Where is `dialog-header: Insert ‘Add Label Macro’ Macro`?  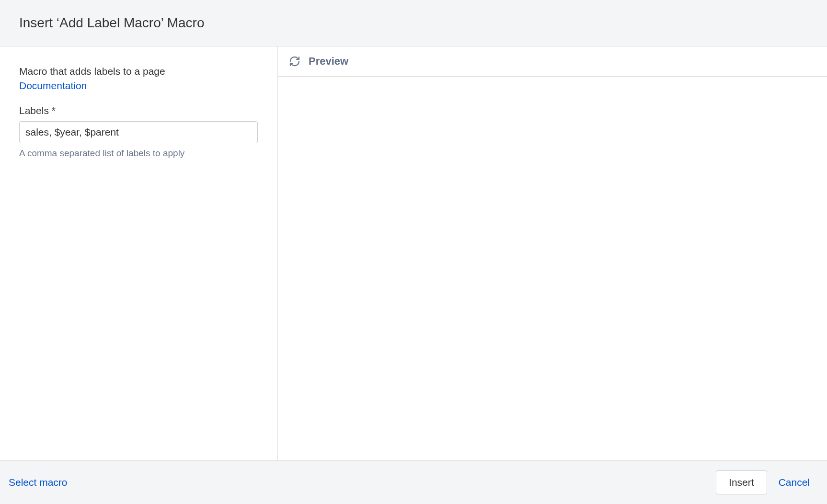 dialog-header: Insert ‘Add Label Macro’ Macro is located at coordinates (414, 23).